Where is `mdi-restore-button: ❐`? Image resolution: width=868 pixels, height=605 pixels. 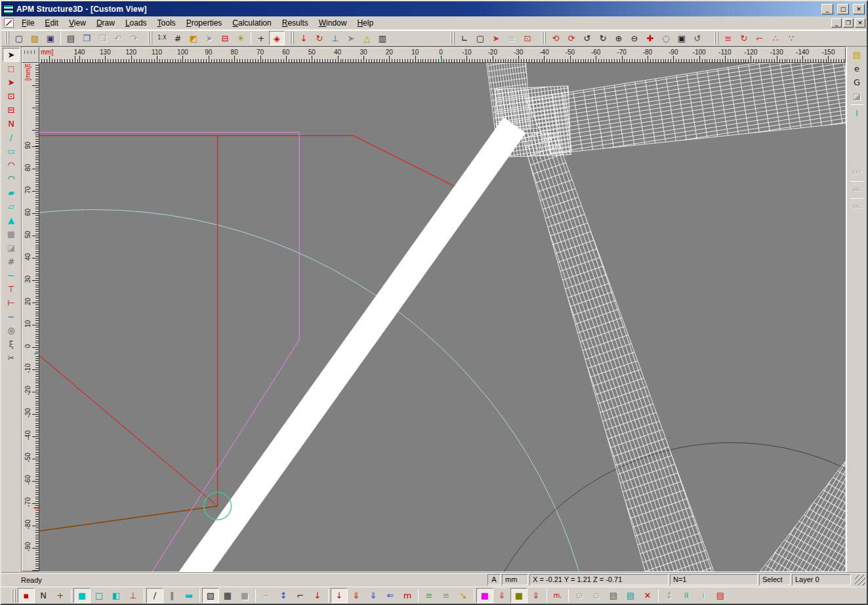 mdi-restore-button: ❐ is located at coordinates (848, 23).